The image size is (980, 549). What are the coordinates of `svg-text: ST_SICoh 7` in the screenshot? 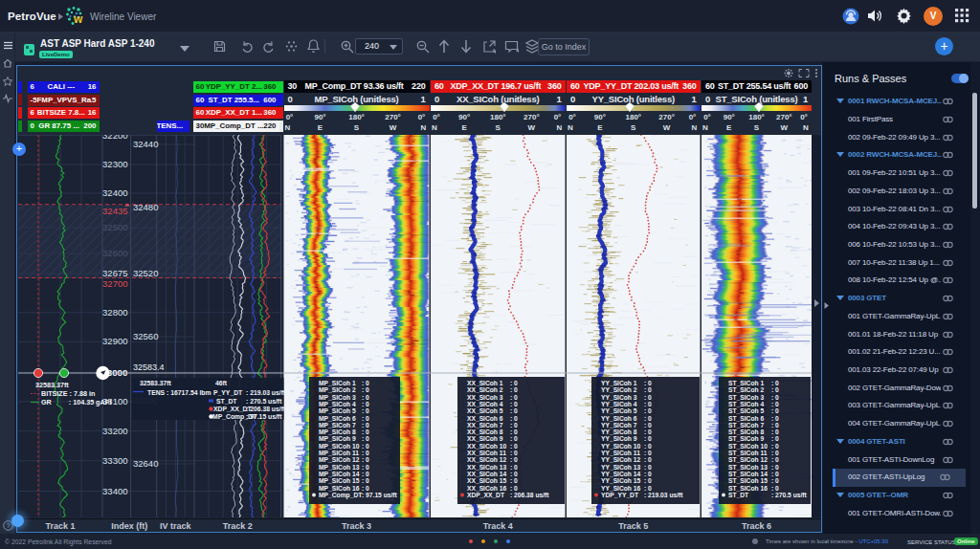 It's located at (746, 425).